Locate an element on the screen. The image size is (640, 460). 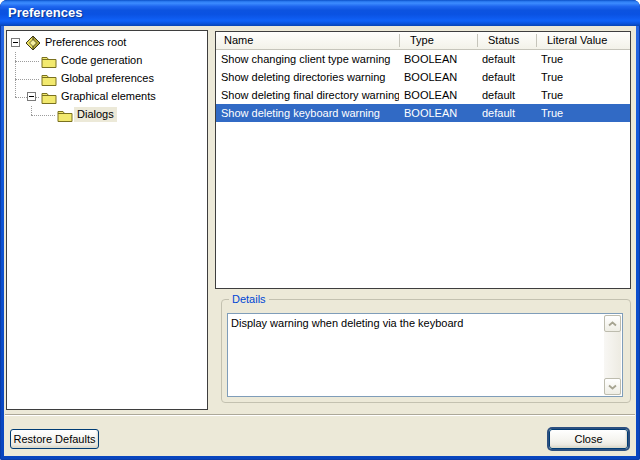
table-body: Show changing client type warningBOOLEAN… is located at coordinates (423, 86).